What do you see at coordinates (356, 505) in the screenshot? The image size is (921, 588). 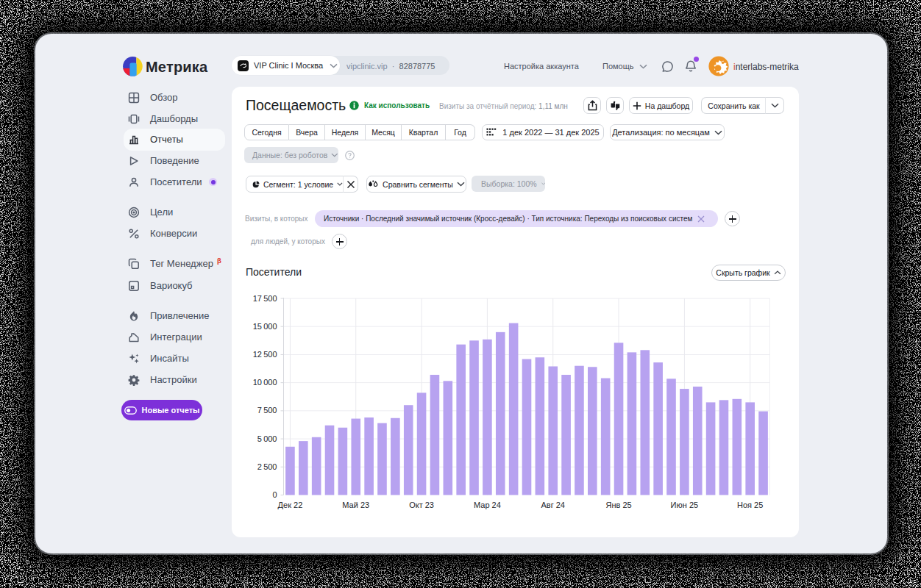 I see `svg-text: Май 23` at bounding box center [356, 505].